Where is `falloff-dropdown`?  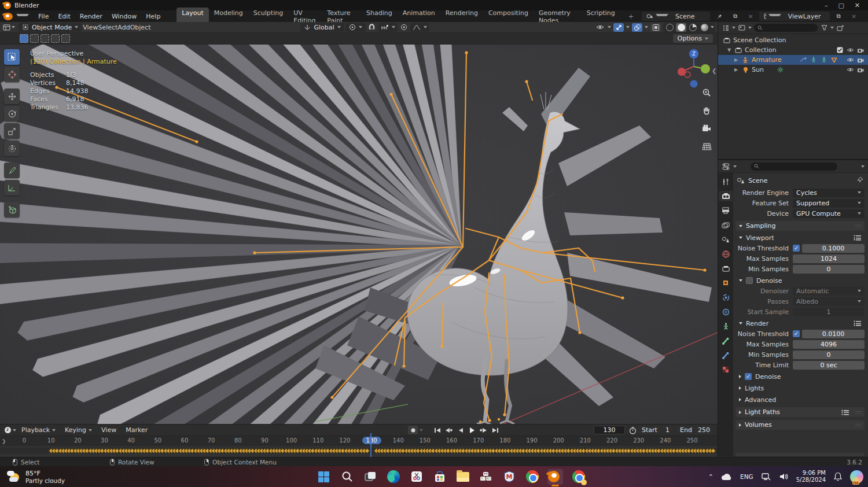
falloff-dropdown is located at coordinates (420, 28).